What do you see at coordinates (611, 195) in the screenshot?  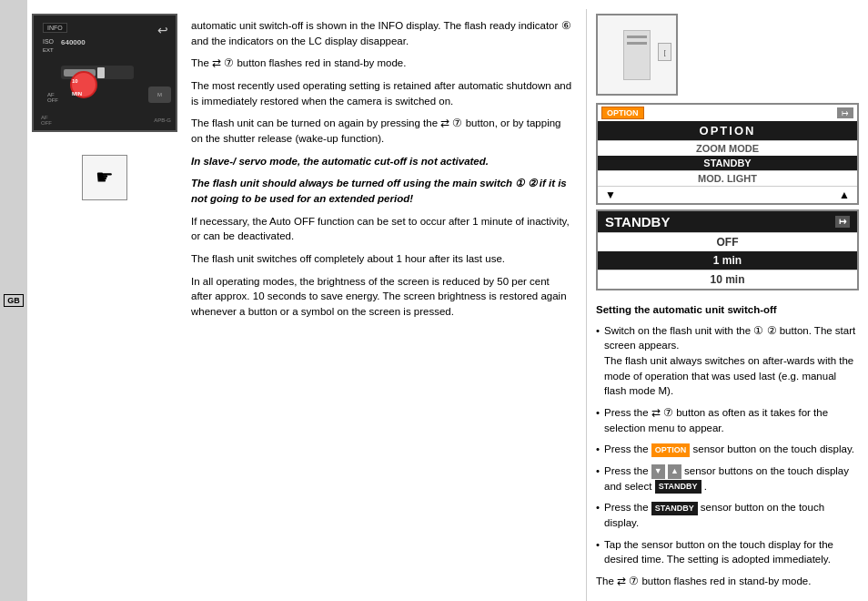 I see `nav-down: ▼` at bounding box center [611, 195].